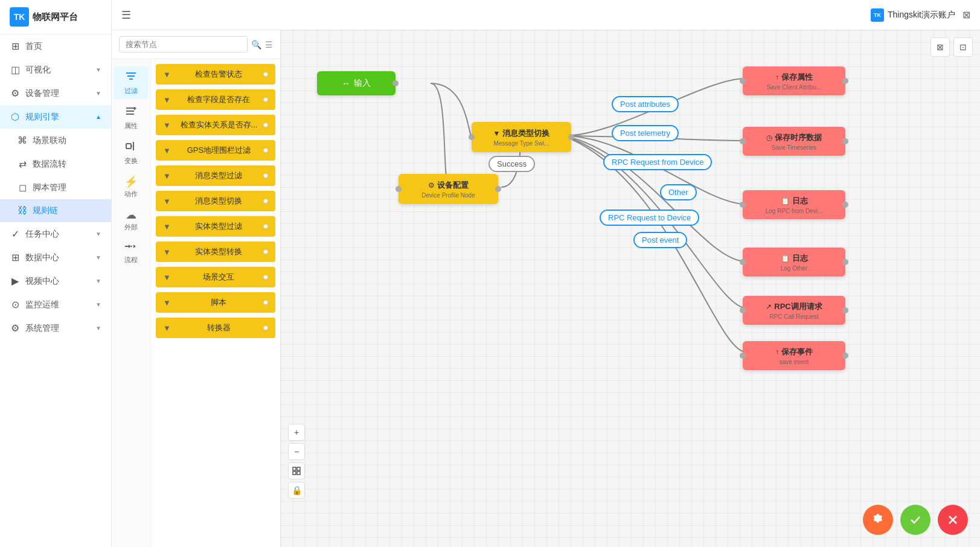 The height and width of the screenshot is (547, 980). I want to click on save-attr-icon: ↑, so click(777, 77).